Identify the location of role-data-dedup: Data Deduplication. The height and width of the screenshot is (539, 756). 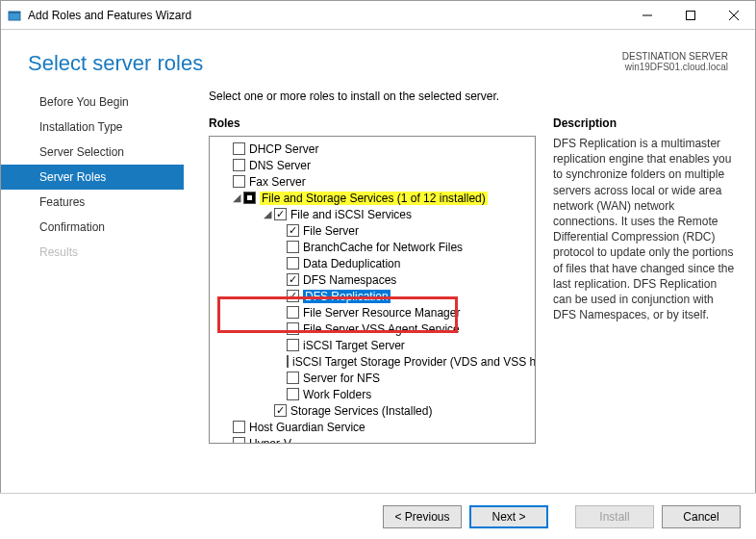
(372, 264).